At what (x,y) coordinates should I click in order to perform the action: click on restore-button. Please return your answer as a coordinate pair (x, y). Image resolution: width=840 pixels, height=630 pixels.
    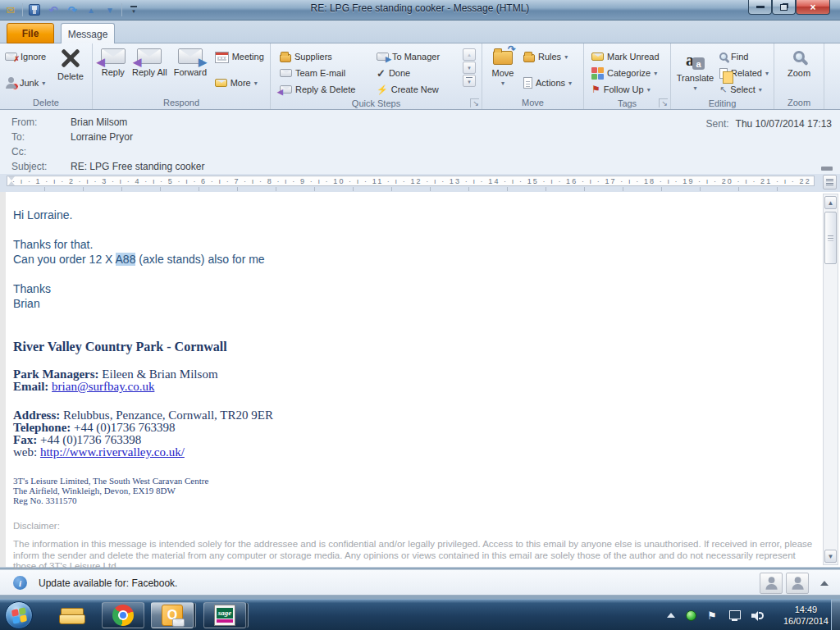
    Looking at the image, I should click on (784, 7).